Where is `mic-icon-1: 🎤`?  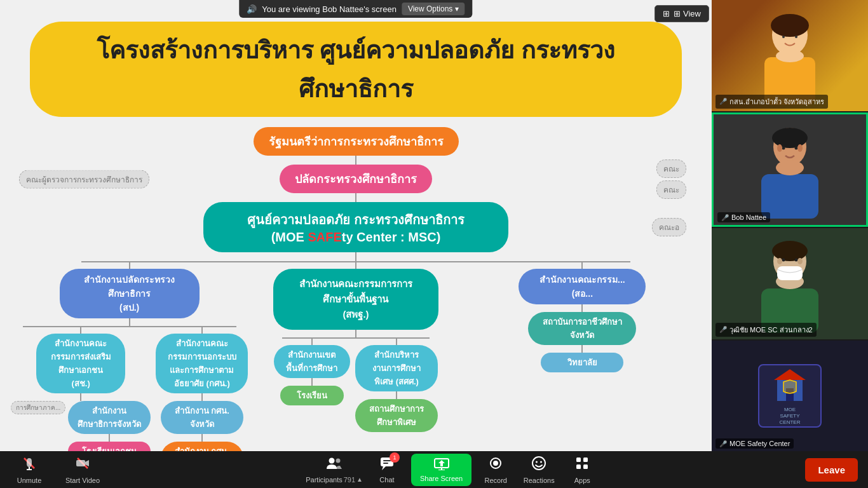 mic-icon-1: 🎤 is located at coordinates (723, 102).